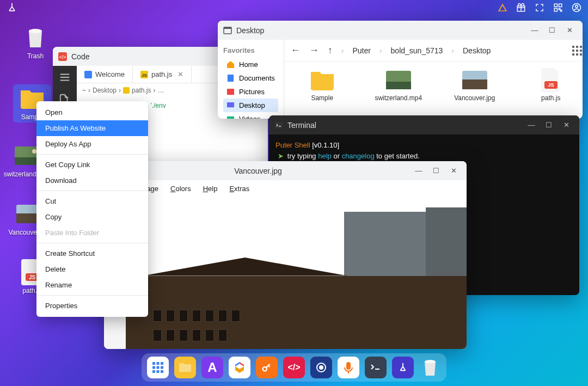 The width and height of the screenshot is (588, 386). Describe the element at coordinates (577, 8) in the screenshot. I see `user-icon` at that location.